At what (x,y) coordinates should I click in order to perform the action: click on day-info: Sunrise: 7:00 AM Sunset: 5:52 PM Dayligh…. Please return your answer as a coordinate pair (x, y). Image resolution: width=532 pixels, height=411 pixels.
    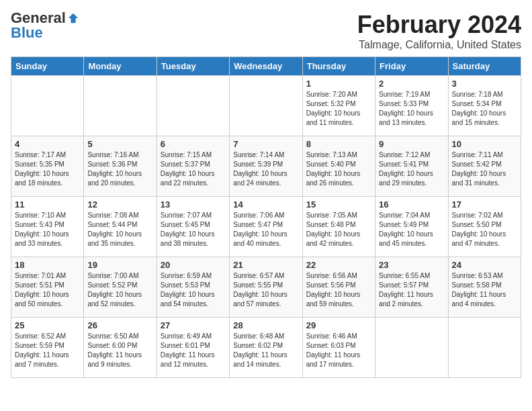
    Looking at the image, I should click on (120, 290).